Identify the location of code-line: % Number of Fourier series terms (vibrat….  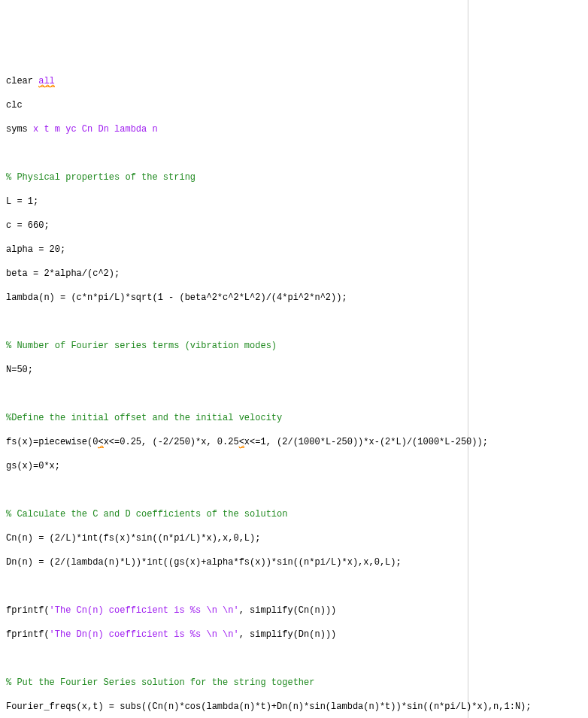
(294, 346).